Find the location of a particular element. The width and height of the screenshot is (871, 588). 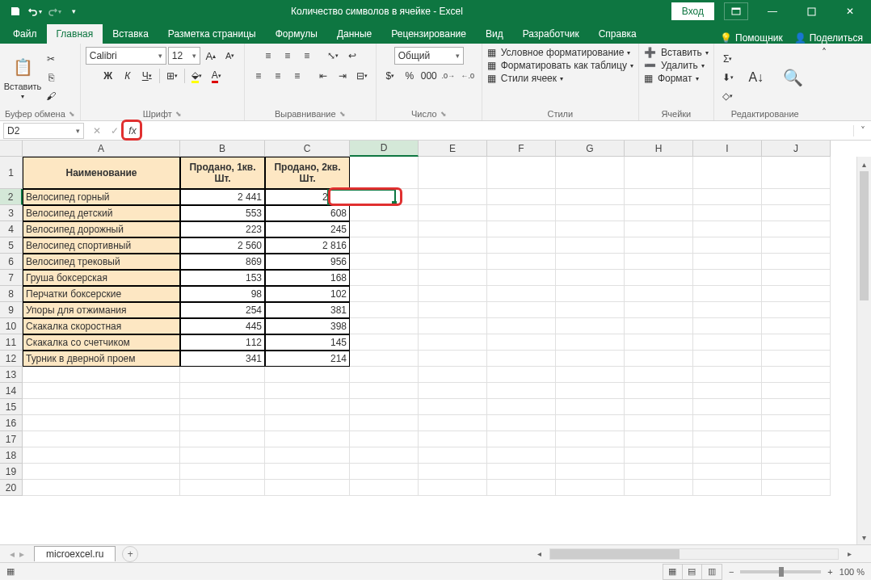

cell-G14 is located at coordinates (590, 391).